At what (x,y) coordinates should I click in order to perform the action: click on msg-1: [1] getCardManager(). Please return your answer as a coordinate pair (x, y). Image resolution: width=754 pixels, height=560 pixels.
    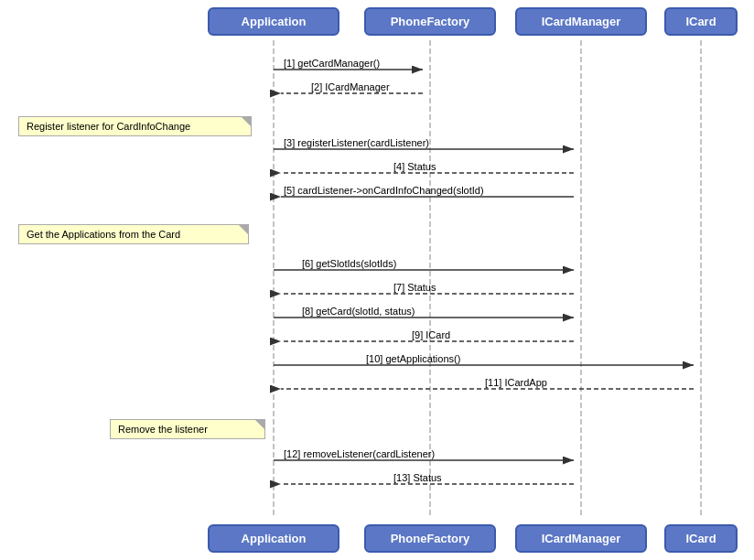
    Looking at the image, I should click on (331, 63).